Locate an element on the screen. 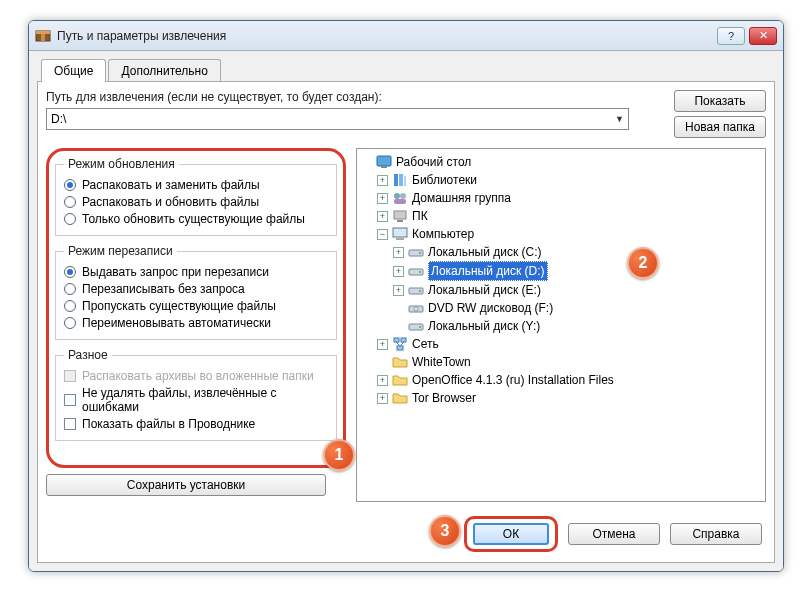 The image size is (812, 589). radio-update-only: Только обновить существующие файлы is located at coordinates (196, 219).